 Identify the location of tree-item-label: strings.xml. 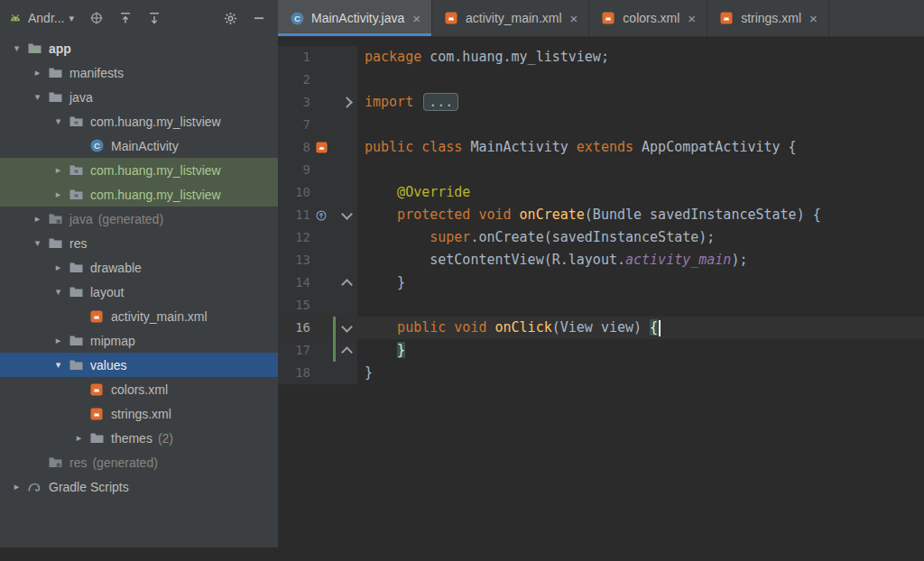
(141, 414).